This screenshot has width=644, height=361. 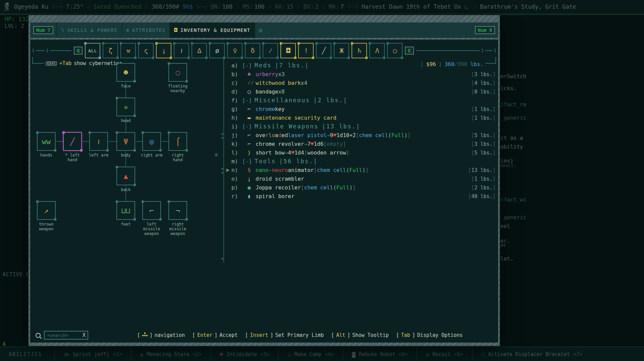 I want to click on item-name-segment: wooden arrow, so click(x=327, y=153).